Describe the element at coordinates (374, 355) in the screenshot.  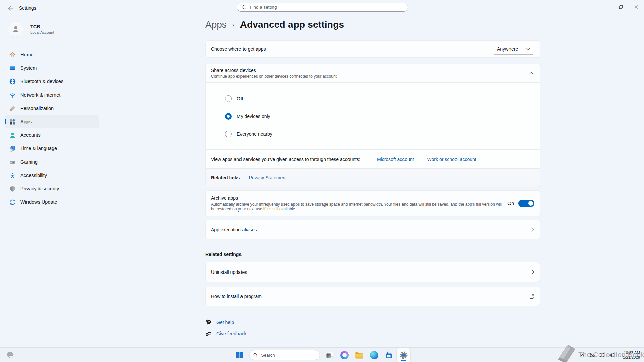
I see `edge-icon` at that location.